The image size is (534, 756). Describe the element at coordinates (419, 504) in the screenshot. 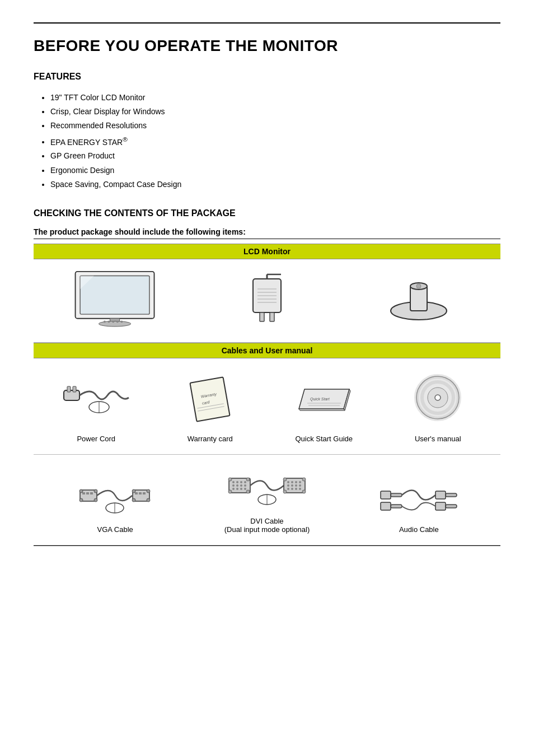

I see `item-audio-cable: Audio Cable` at that location.